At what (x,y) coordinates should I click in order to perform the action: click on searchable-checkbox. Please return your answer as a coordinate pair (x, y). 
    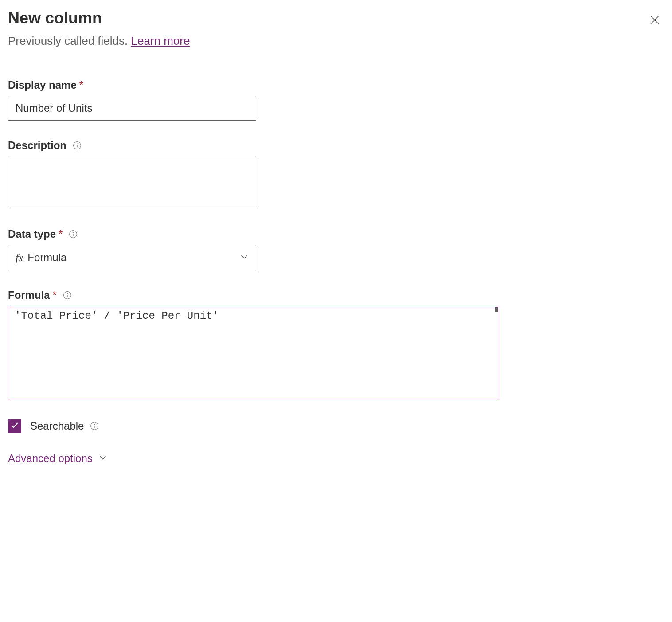
    Looking at the image, I should click on (15, 426).